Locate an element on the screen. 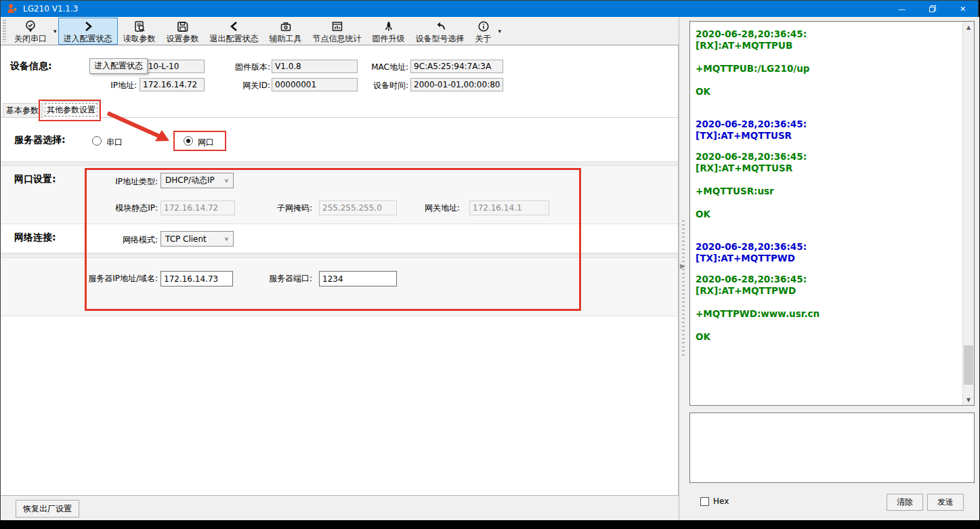 Image resolution: width=980 pixels, height=529 pixels. gateway-addr-field is located at coordinates (509, 208).